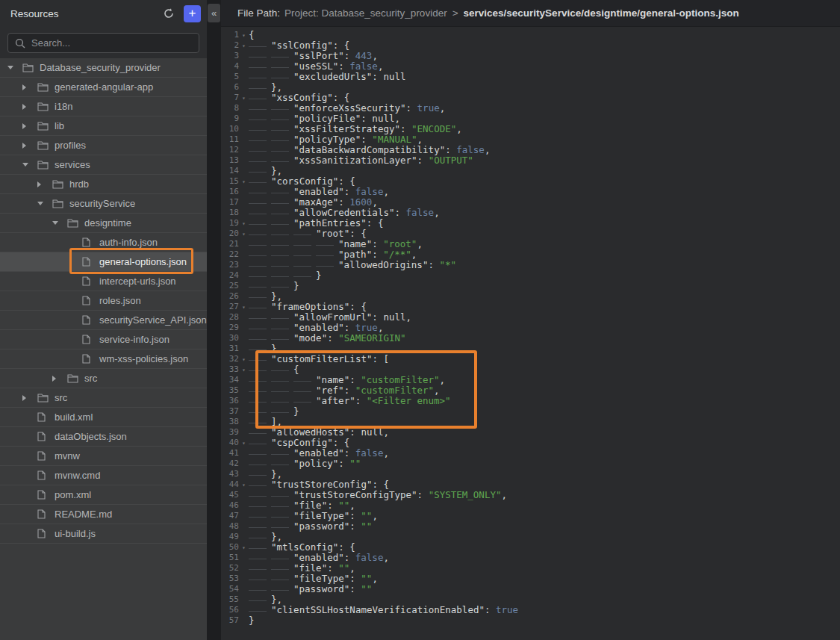 The image size is (840, 640). What do you see at coordinates (103, 87) in the screenshot?
I see `tree-item-generated-angular-app: generated-angular-app` at bounding box center [103, 87].